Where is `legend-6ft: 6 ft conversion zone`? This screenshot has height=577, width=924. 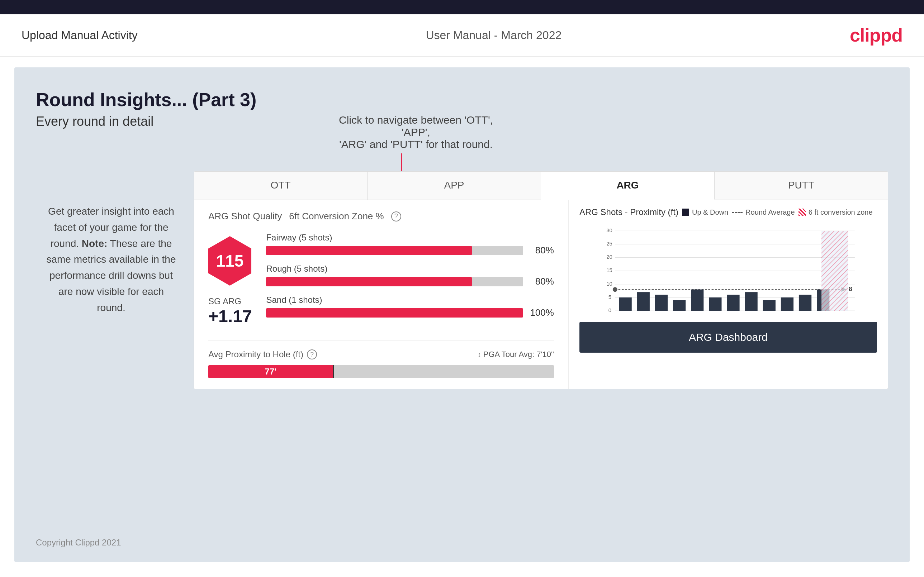
legend-6ft: 6 ft conversion zone is located at coordinates (835, 212).